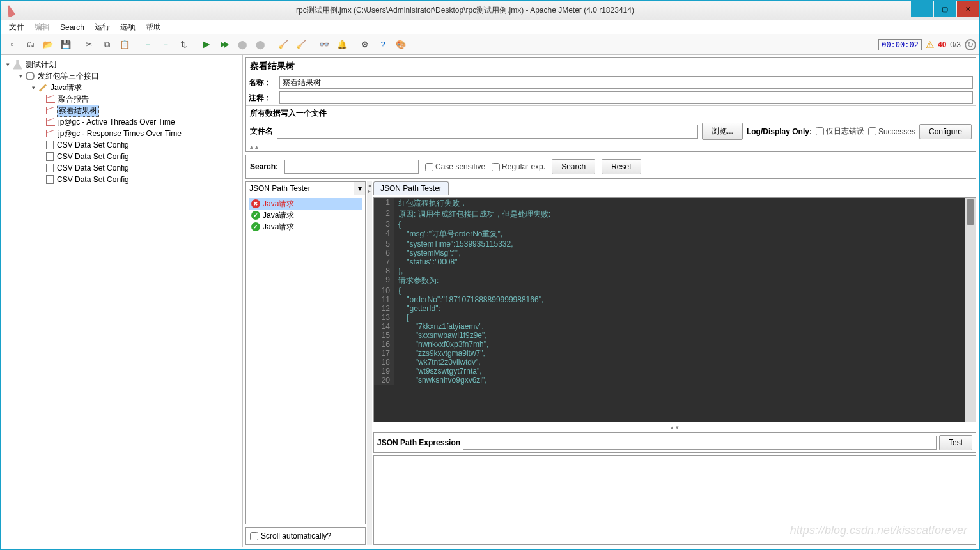 The width and height of the screenshot is (980, 550). What do you see at coordinates (30, 45) in the screenshot?
I see `templates-button: 🗂` at bounding box center [30, 45].